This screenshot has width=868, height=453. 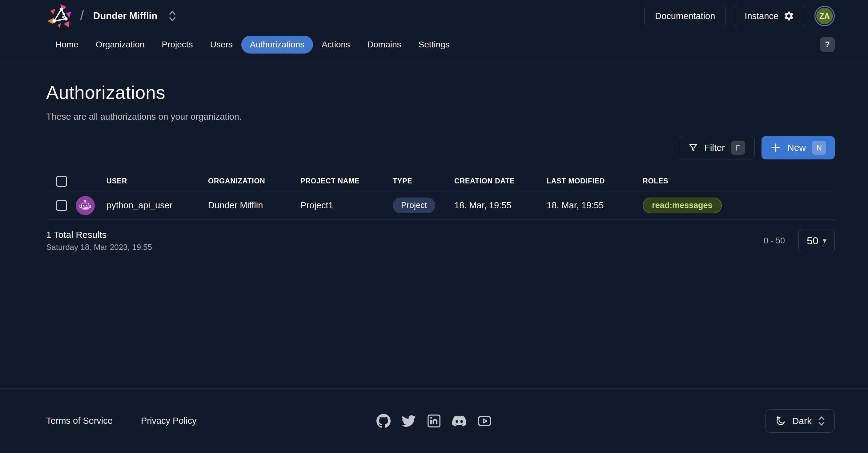 What do you see at coordinates (827, 44) in the screenshot?
I see `help-button: ?` at bounding box center [827, 44].